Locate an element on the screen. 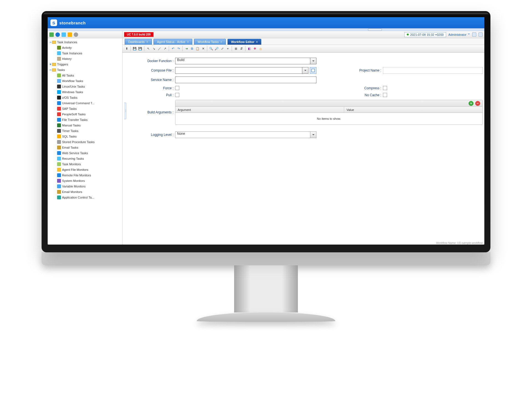 The height and width of the screenshot is (409, 532). args-col-argument: Argument is located at coordinates (260, 110).